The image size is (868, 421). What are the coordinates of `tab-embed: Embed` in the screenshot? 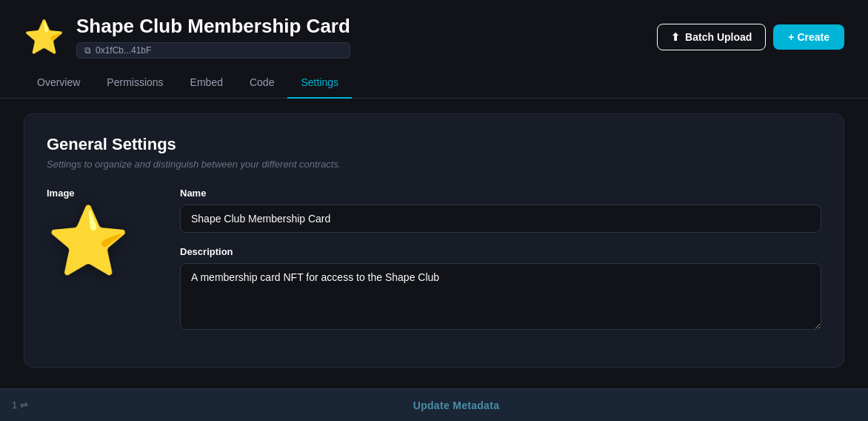 It's located at (207, 83).